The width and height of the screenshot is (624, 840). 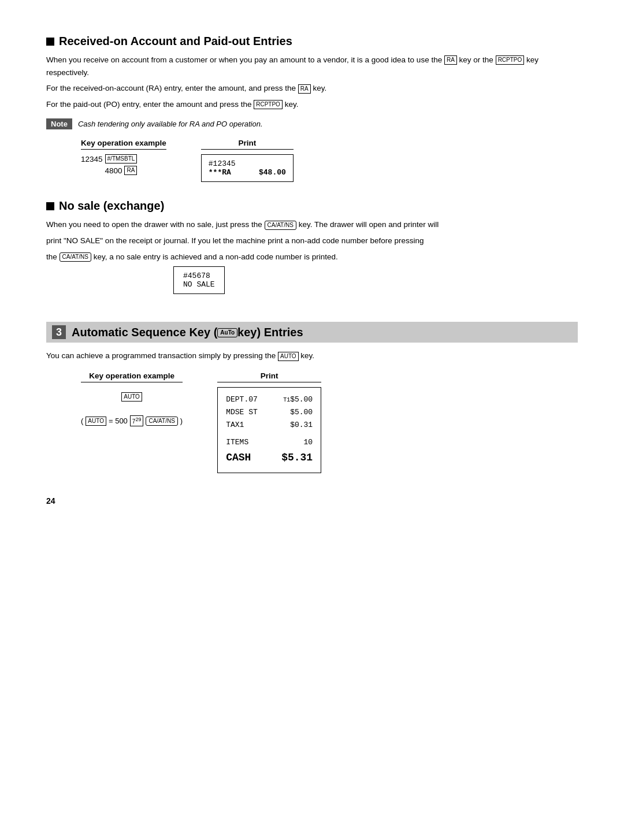 I want to click on section3-key-op-header: Key operation example, so click(x=132, y=377).